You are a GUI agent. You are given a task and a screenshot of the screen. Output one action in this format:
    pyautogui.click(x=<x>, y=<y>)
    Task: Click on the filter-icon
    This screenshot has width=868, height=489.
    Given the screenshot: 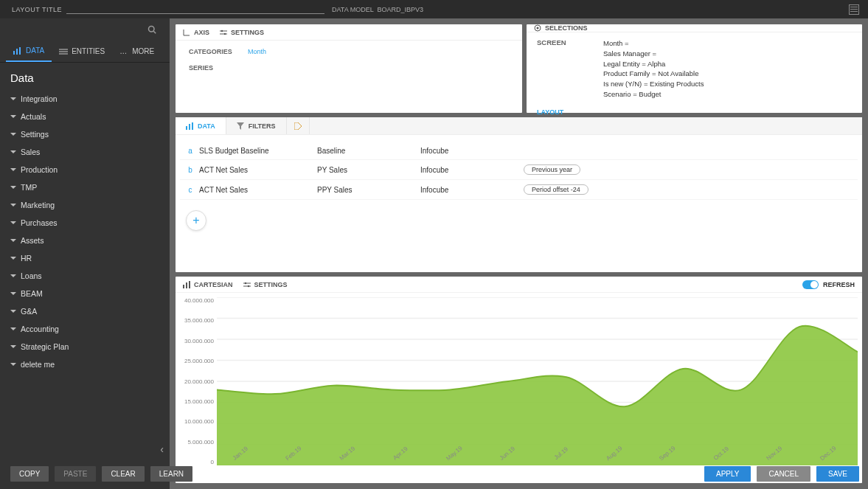 What is the action you would take?
    pyautogui.click(x=240, y=126)
    